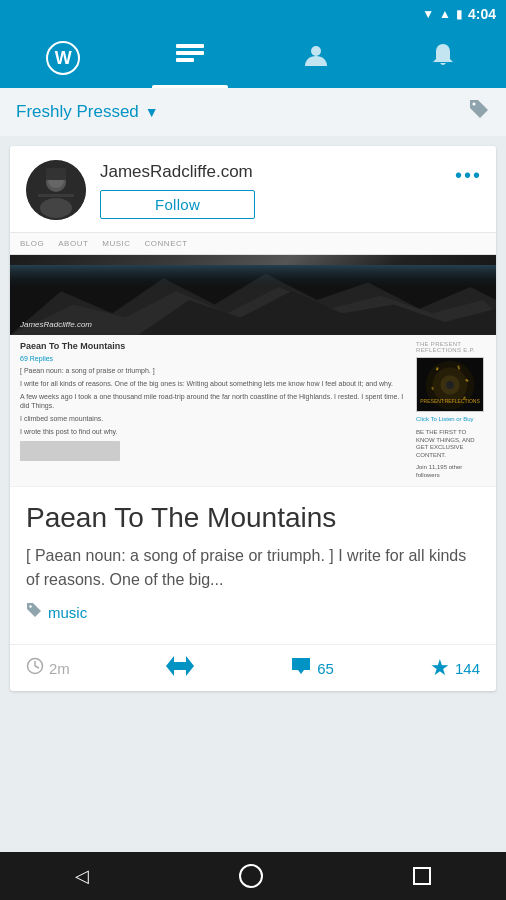 This screenshot has height=900, width=506. Describe the element at coordinates (178, 172) in the screenshot. I see `blog-name: JamesRadcliffe.com` at that location.